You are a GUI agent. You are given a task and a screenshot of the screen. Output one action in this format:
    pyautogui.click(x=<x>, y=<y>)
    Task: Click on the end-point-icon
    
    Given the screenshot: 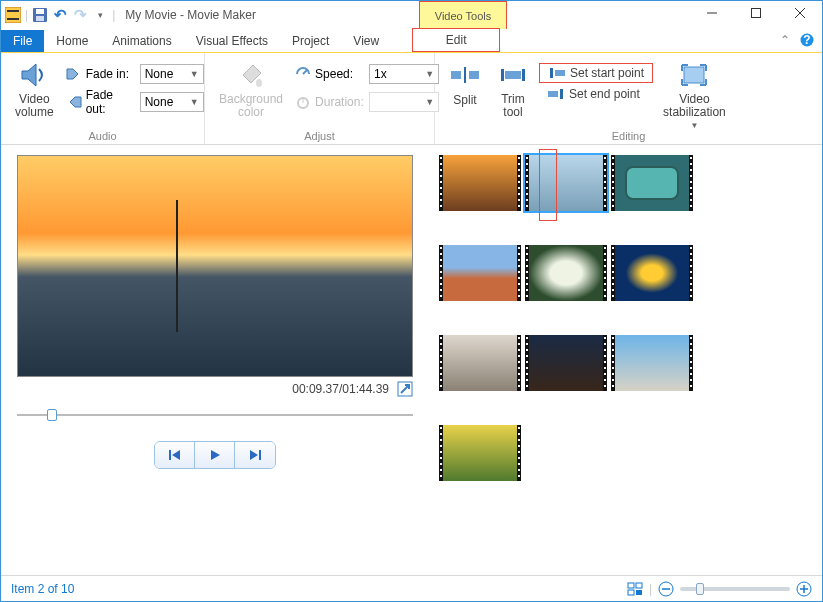 What is the action you would take?
    pyautogui.click(x=556, y=94)
    